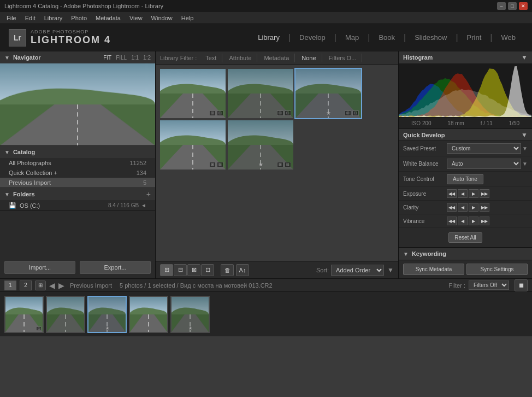 The width and height of the screenshot is (532, 397). I want to click on next-arrow: ▶, so click(61, 285).